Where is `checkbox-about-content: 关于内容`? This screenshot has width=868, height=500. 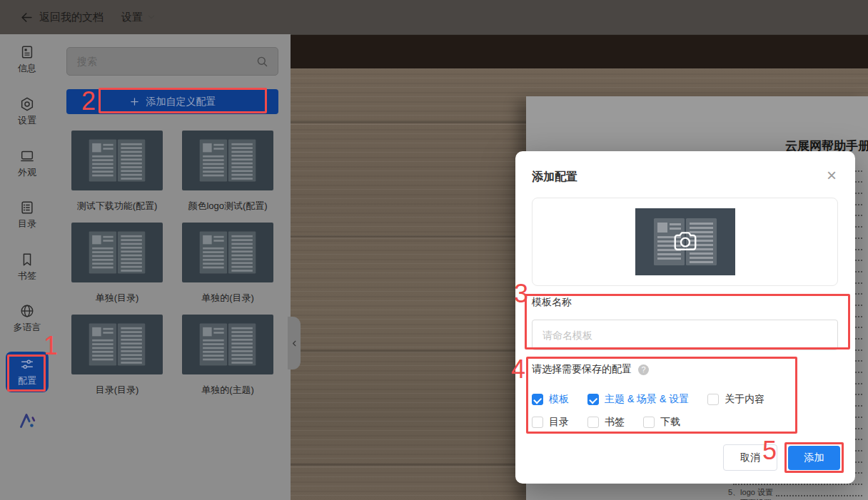
checkbox-about-content: 关于内容 is located at coordinates (736, 399).